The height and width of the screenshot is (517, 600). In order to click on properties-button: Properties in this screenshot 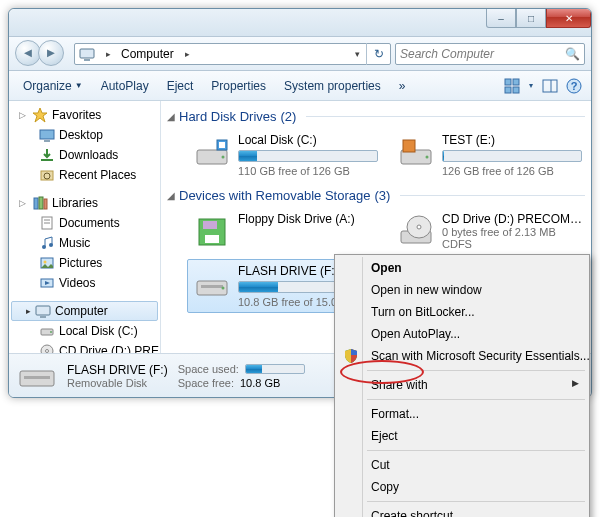, I will do `click(238, 86)`.